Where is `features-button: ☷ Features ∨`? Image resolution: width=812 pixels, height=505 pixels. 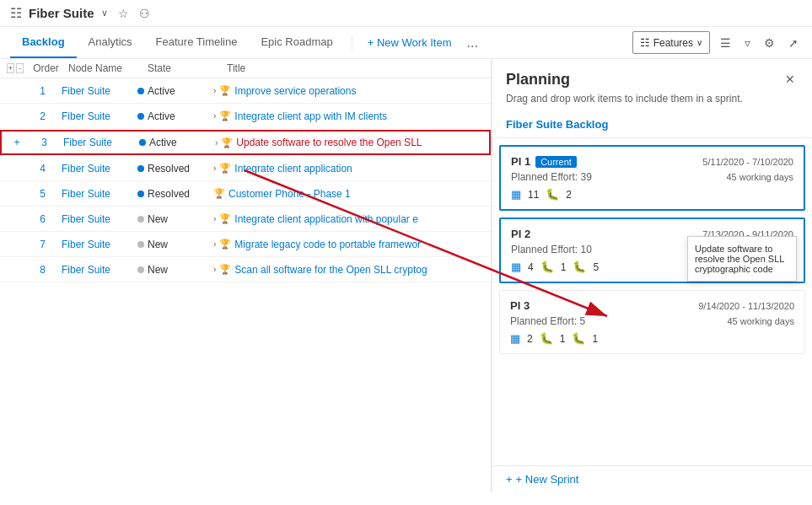
features-button: ☷ Features ∨ is located at coordinates (671, 42).